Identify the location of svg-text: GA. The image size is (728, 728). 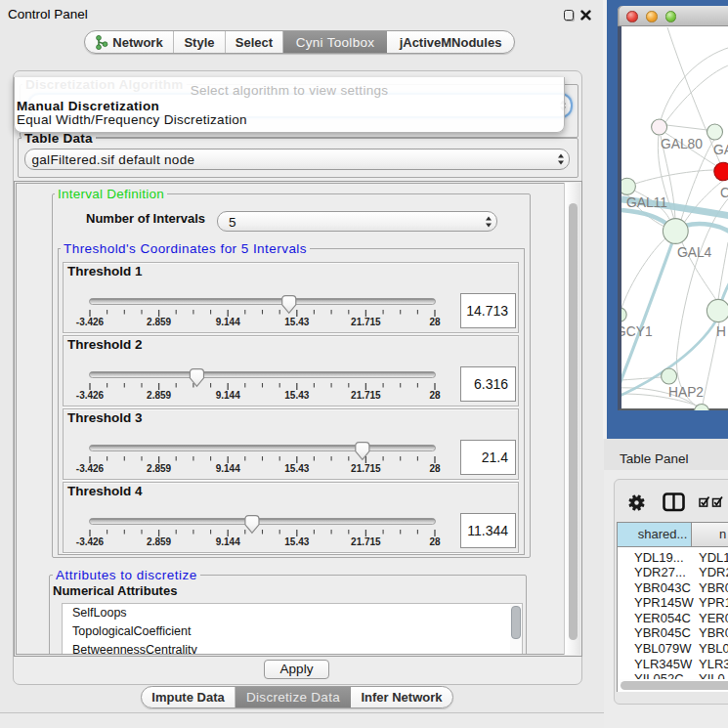
(721, 150).